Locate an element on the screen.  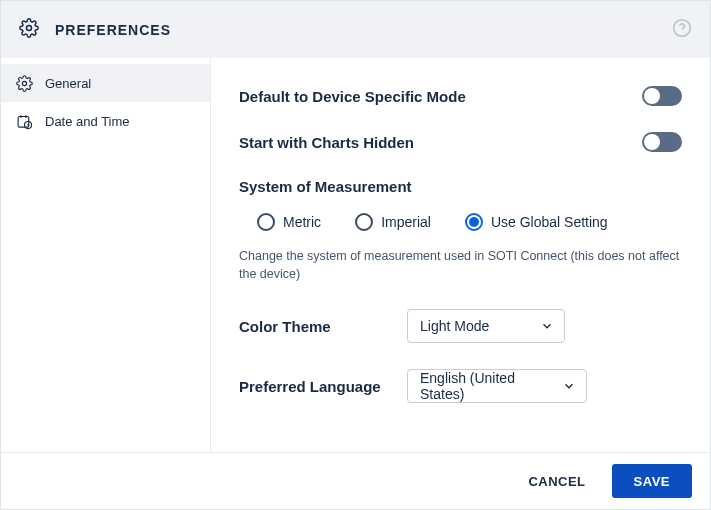
measurement-section-label: System of Measurement is located at coordinates (460, 186).